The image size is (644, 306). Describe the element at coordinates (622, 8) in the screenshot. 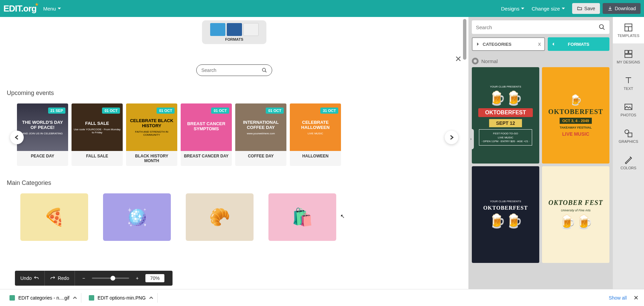

I see `download-button: Download` at that location.